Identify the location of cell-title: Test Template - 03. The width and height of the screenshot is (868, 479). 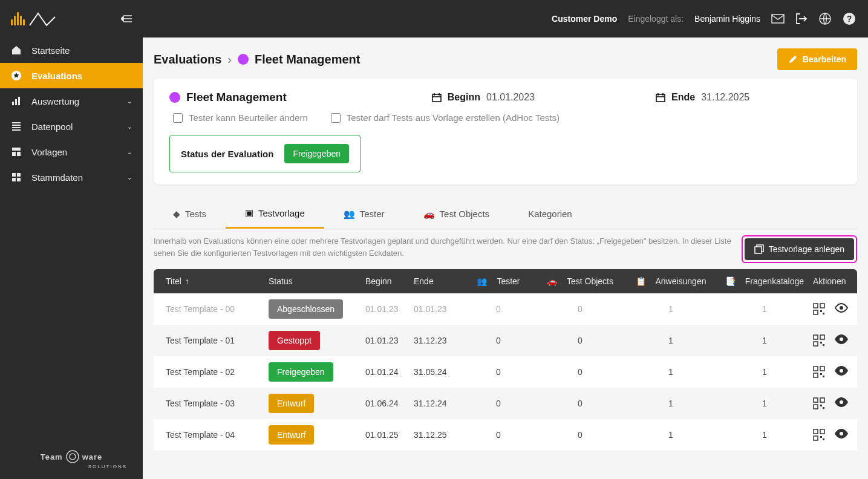
(217, 403).